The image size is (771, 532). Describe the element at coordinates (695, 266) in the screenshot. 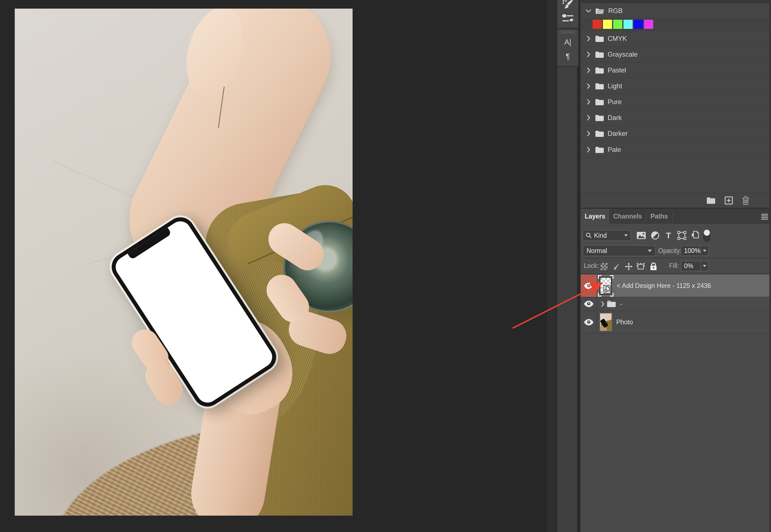

I see `fill-field: 0%` at that location.